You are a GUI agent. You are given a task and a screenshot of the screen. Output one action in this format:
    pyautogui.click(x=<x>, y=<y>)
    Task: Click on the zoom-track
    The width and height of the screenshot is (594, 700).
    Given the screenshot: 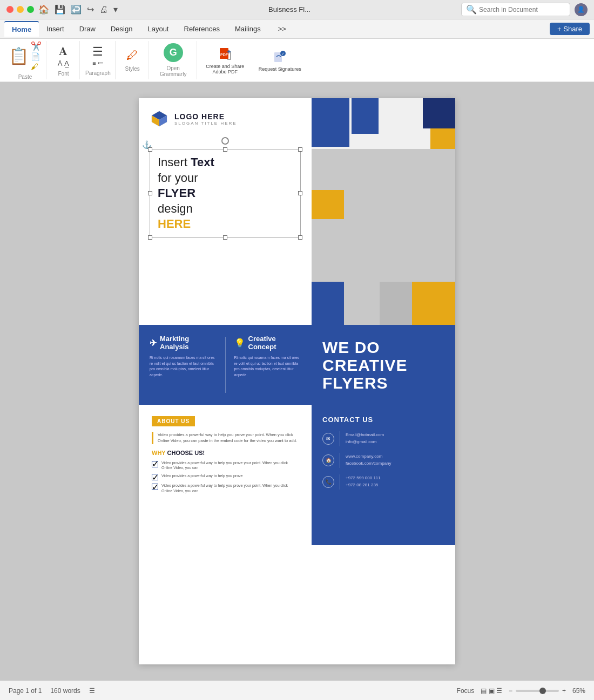 What is the action you would take?
    pyautogui.click(x=537, y=691)
    